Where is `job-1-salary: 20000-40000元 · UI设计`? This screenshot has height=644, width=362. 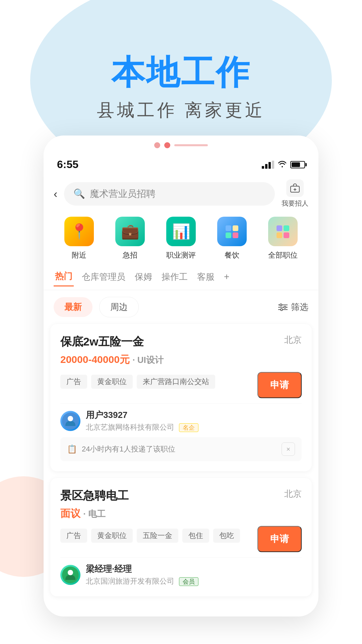 job-1-salary: 20000-40000元 · UI设计 is located at coordinates (181, 360).